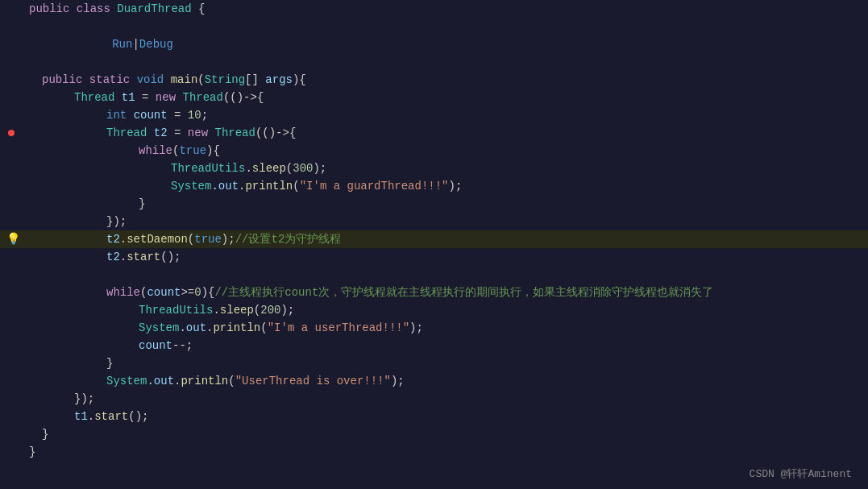 This screenshot has height=489, width=868. Describe the element at coordinates (434, 133) in the screenshot. I see `code-line: Thread t2 = new Thread(()->{` at that location.